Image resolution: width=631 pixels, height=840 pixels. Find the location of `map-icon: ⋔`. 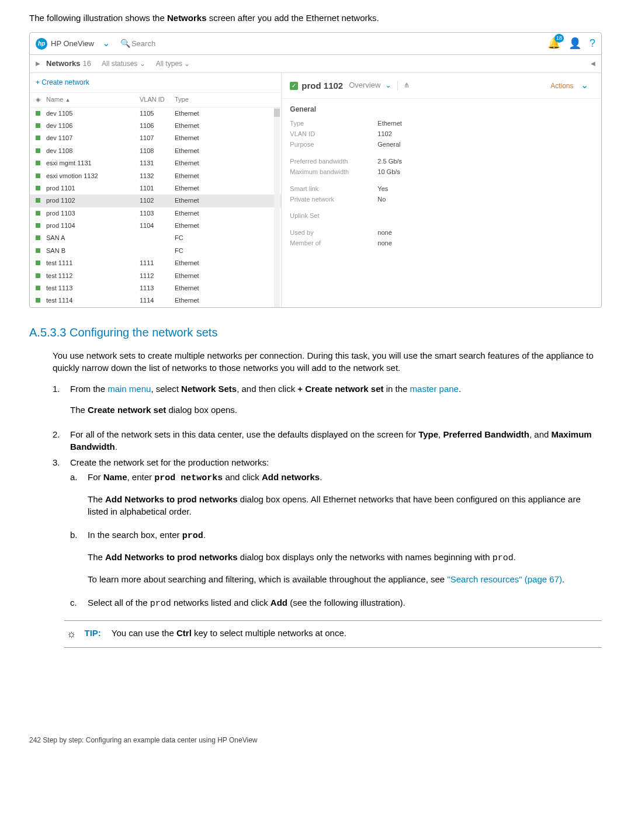

map-icon: ⋔ is located at coordinates (403, 85).